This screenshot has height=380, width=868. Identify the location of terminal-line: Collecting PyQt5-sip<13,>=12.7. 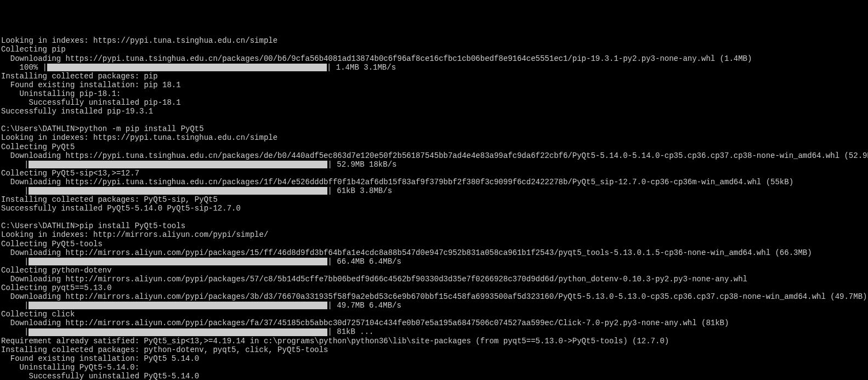
(434, 173).